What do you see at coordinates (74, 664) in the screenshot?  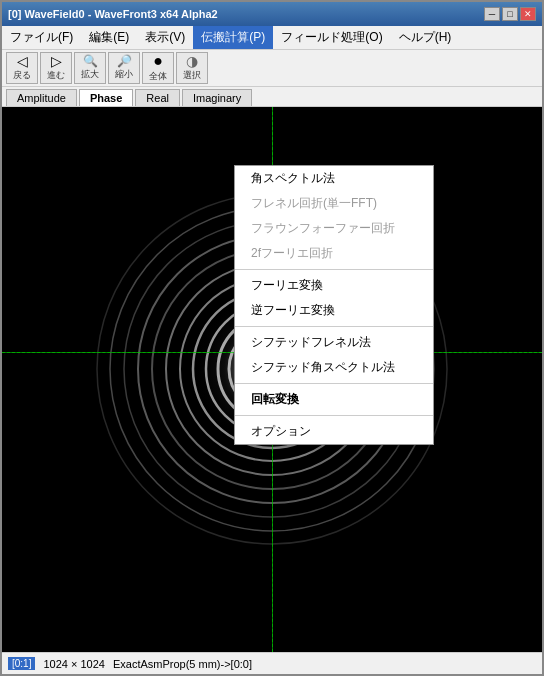 I see `status-dimensions: 1024 × 1024` at bounding box center [74, 664].